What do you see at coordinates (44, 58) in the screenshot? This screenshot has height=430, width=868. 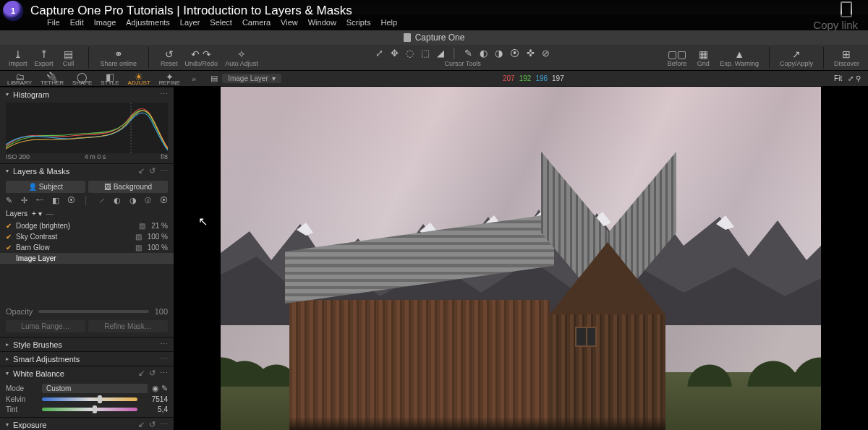 I see `export-button: ⤒Export` at bounding box center [44, 58].